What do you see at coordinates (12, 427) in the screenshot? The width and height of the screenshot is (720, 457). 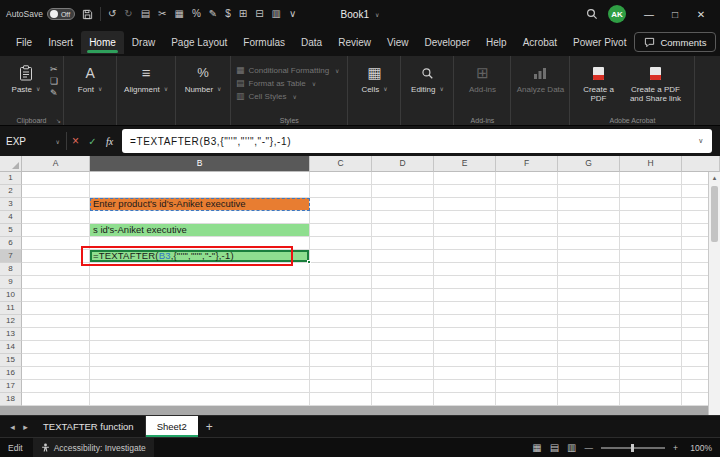 I see `sheet-nav-left-icon: ◂` at bounding box center [12, 427].